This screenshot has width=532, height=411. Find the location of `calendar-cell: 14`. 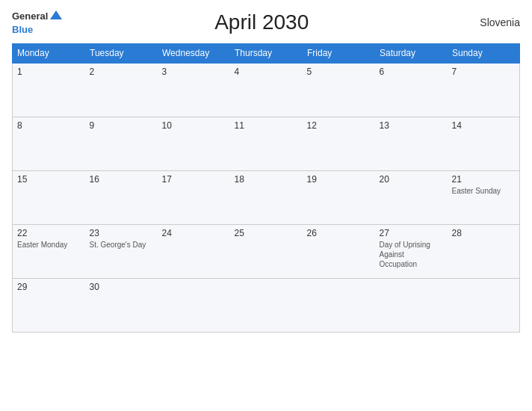

calendar-cell: 14 is located at coordinates (484, 143).